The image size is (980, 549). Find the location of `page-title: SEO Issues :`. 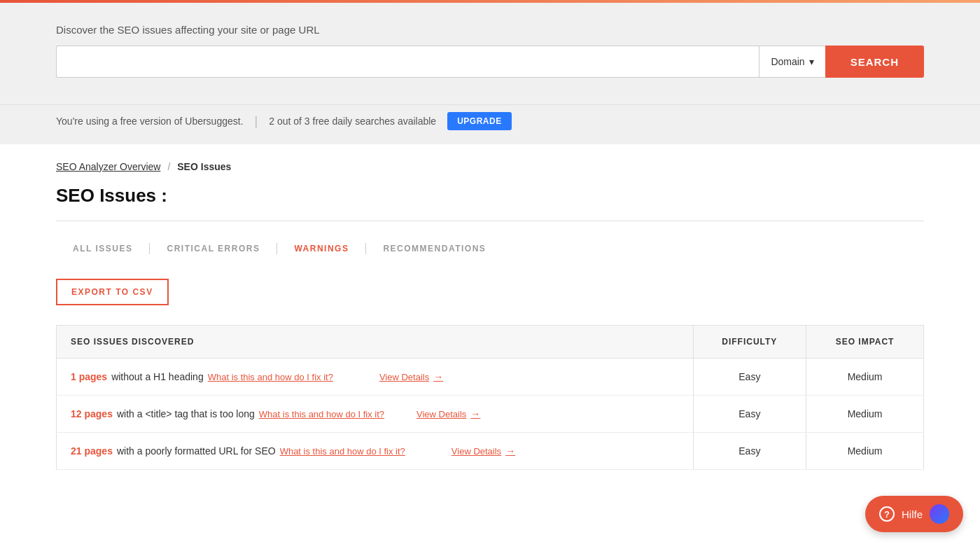

page-title: SEO Issues : is located at coordinates (490, 196).